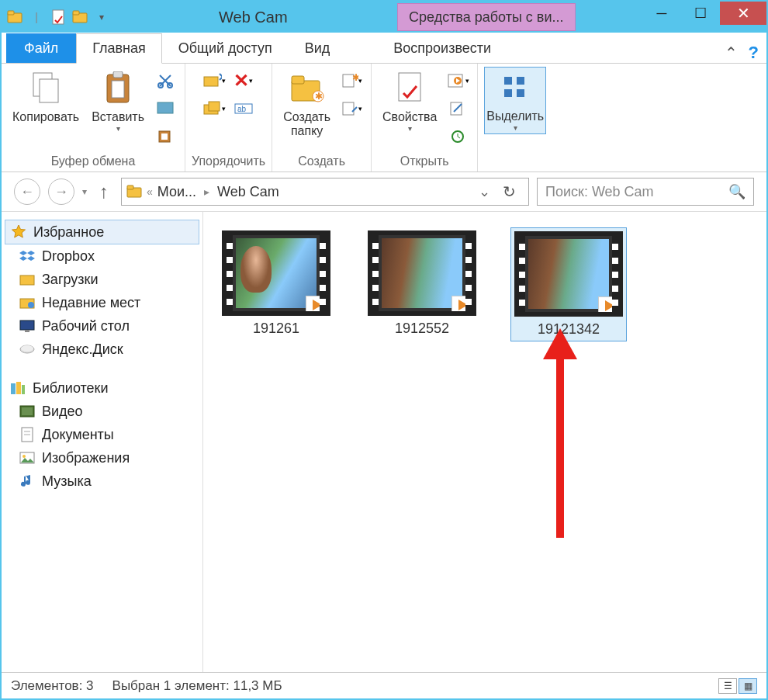 Image resolution: width=768 pixels, height=700 pixels. I want to click on file-name: 1912552, so click(422, 329).